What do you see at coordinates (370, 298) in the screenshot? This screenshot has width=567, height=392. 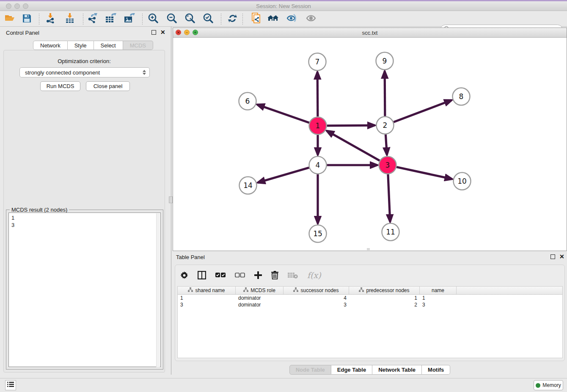 I see `table-row: 1dominator411` at bounding box center [370, 298].